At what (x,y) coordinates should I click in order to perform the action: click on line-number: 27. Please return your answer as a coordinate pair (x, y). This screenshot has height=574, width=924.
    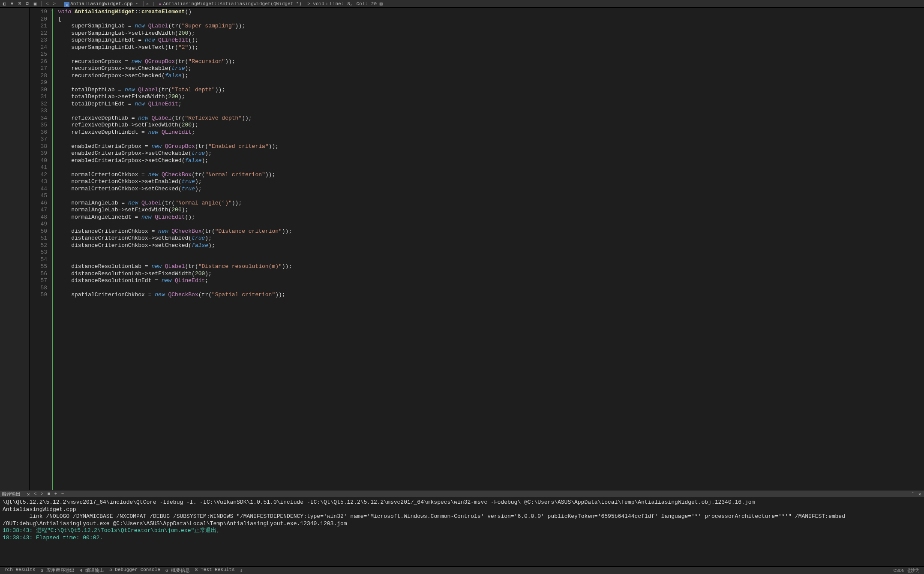
    Looking at the image, I should click on (39, 69).